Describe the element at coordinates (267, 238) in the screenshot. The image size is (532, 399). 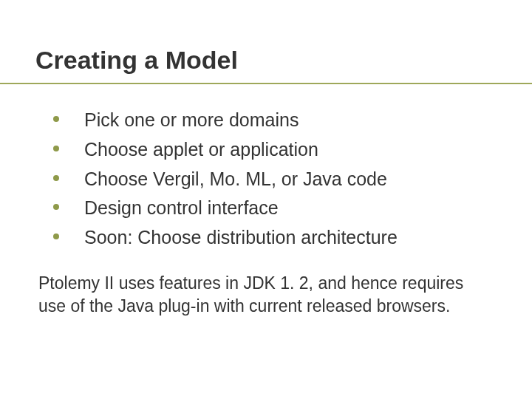
I see `list-item: Soon: Choose distribution architecture` at that location.